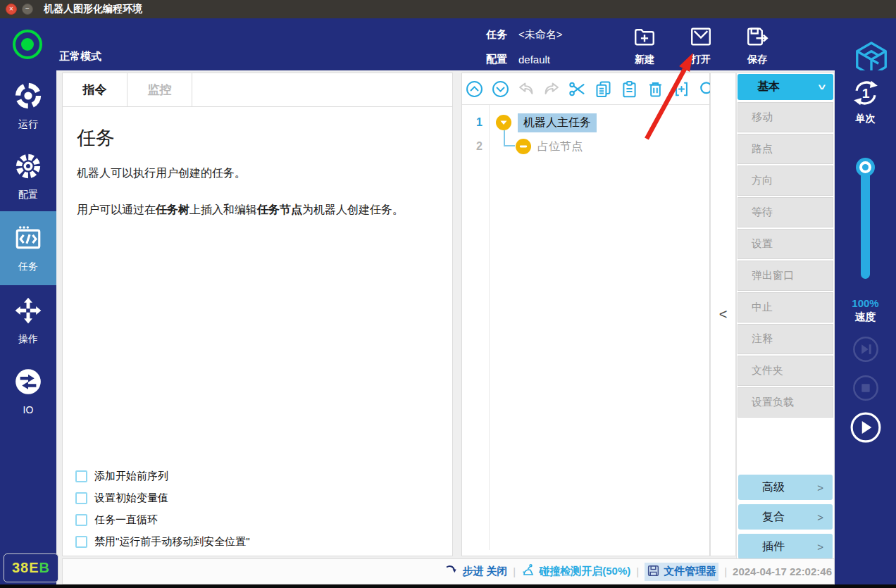 The width and height of the screenshot is (896, 588). What do you see at coordinates (785, 307) in the screenshot?
I see `node-item-abort: 中止` at bounding box center [785, 307].